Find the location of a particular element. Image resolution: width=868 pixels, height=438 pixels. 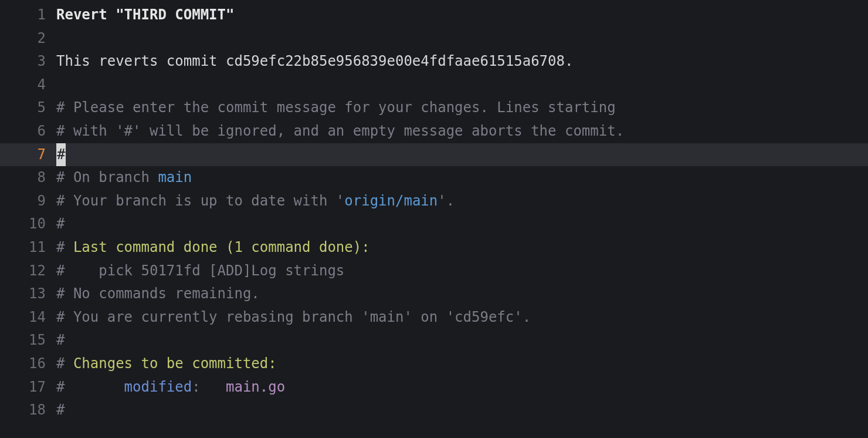

code-segment: main is located at coordinates (175, 177).